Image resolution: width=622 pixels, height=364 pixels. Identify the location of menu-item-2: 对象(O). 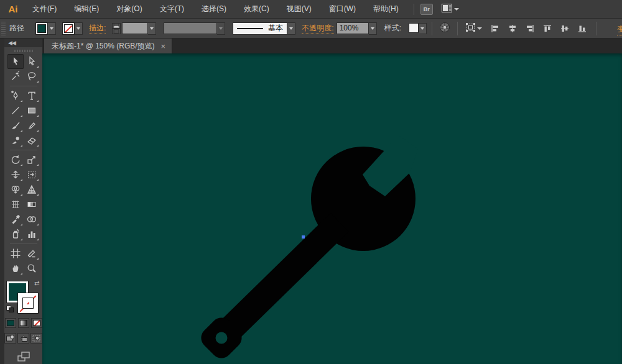
(129, 9).